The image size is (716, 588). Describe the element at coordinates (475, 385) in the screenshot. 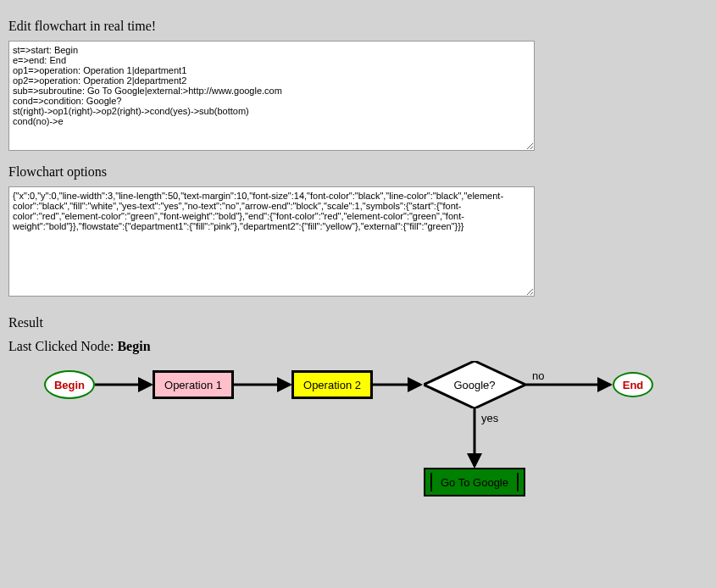

I see `node-condition: Google?` at that location.